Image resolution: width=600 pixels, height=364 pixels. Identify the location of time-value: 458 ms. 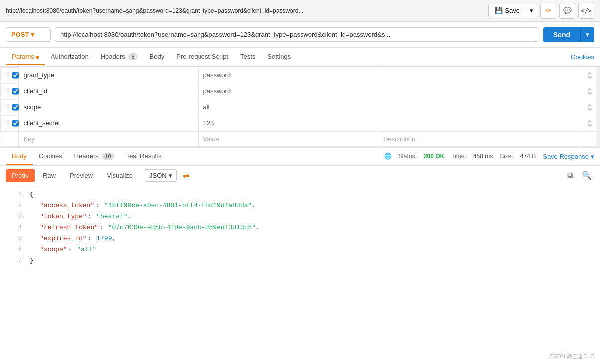
(483, 156).